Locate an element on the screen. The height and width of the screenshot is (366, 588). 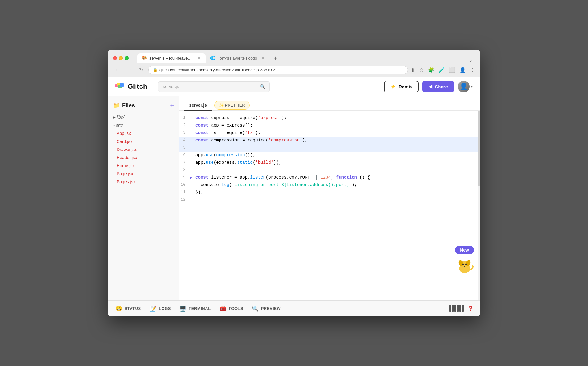
add-file-button: + is located at coordinates (172, 105).